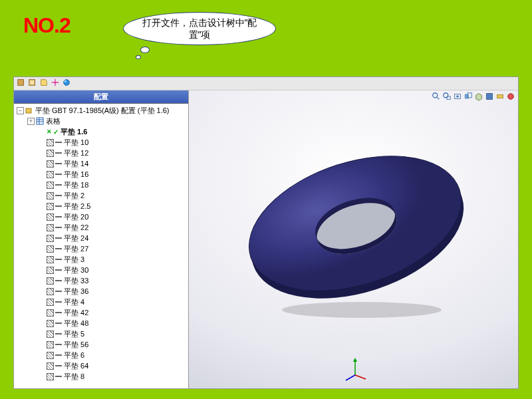 The width and height of the screenshot is (532, 399). I want to click on config-label: 平垫 33, so click(76, 281).